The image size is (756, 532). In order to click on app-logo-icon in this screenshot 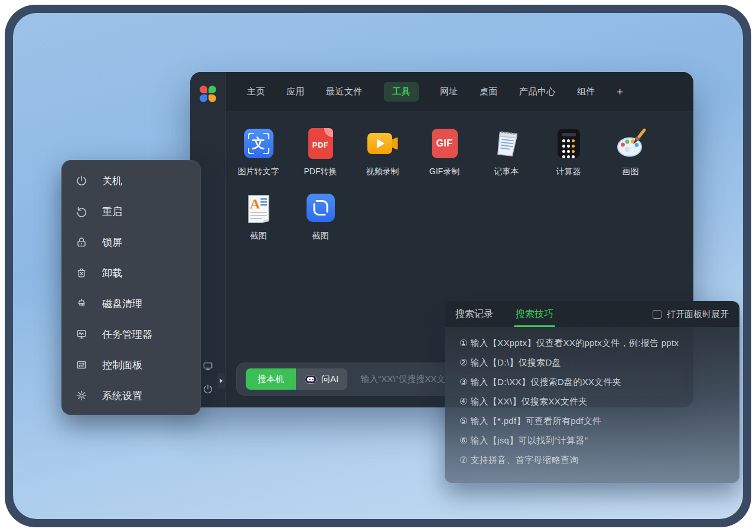, I will do `click(208, 94)`.